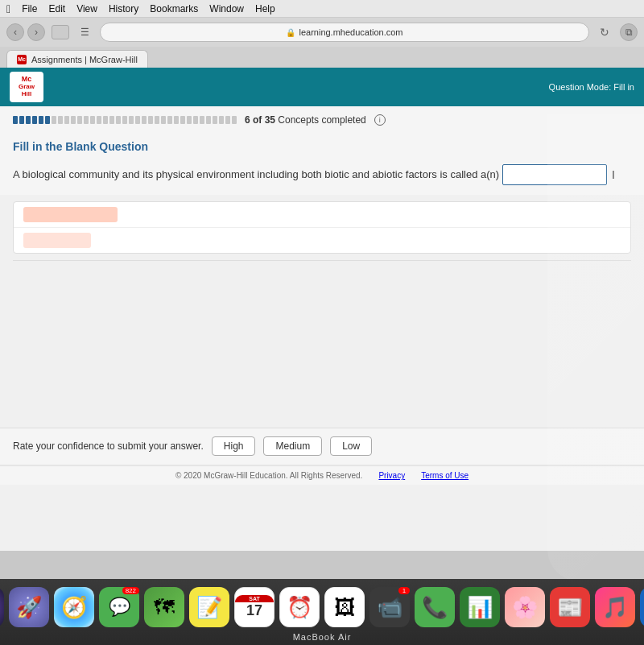 This screenshot has width=644, height=645. I want to click on dock-icon-mac-app: 🌸, so click(525, 607).